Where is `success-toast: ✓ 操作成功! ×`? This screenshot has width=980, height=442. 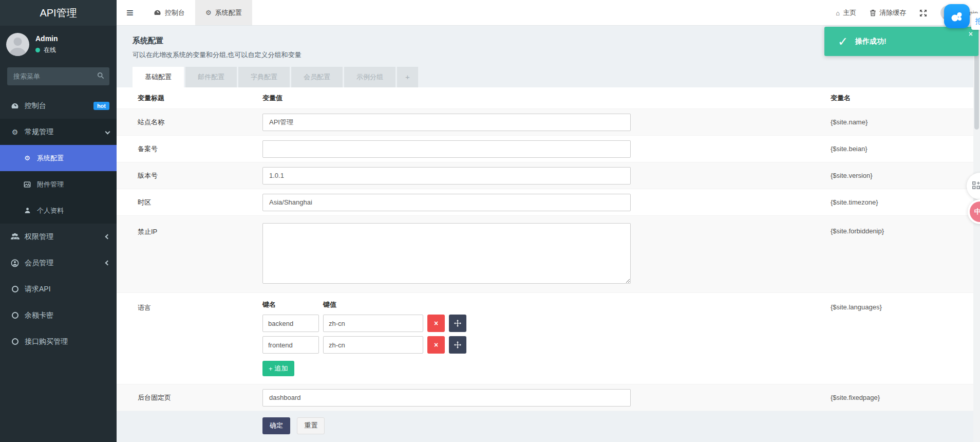 success-toast: ✓ 操作成功! × is located at coordinates (901, 41).